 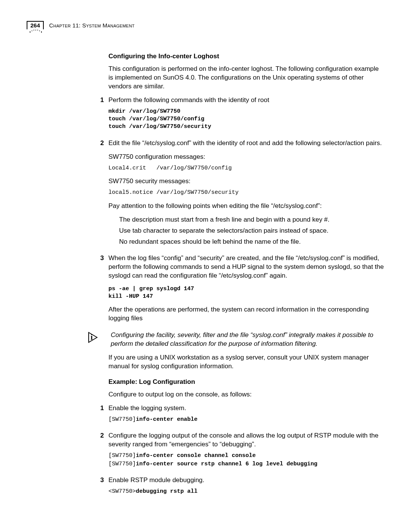 I want to click on code-line: [SW7750]info-center console channel cons…, so click(x=247, y=456).